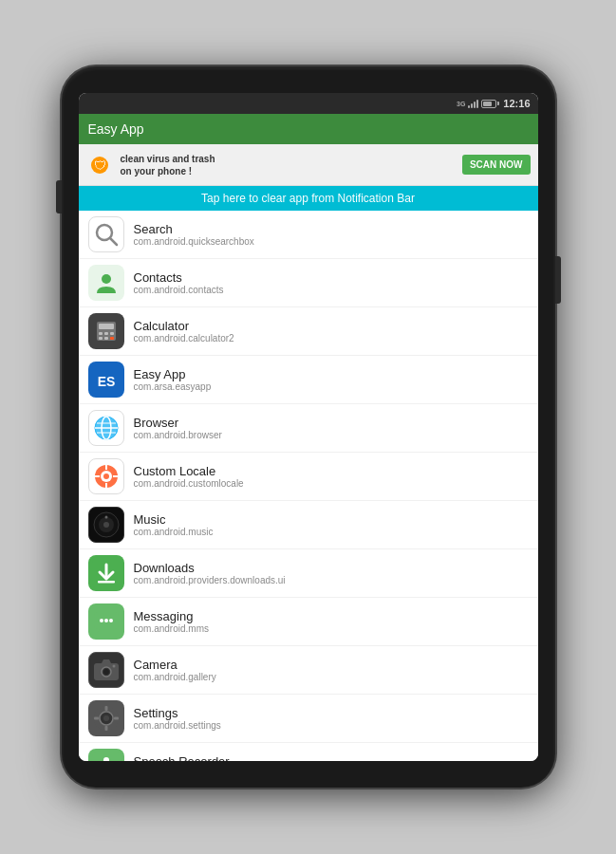 The image size is (616, 854). Describe the element at coordinates (331, 435) in the screenshot. I see `app-package: com.android.browser` at that location.